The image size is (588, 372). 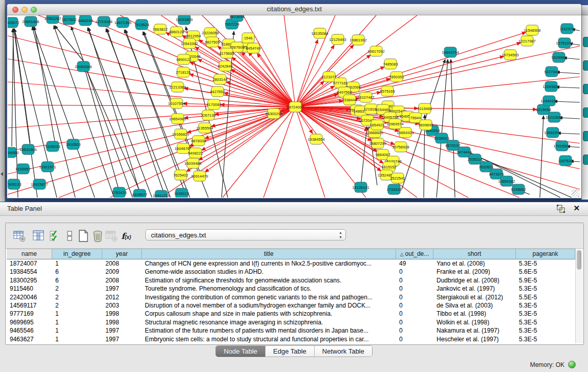 What do you see at coordinates (383, 110) in the screenshot?
I see `graph-node-label: 9154469` at bounding box center [383, 110].